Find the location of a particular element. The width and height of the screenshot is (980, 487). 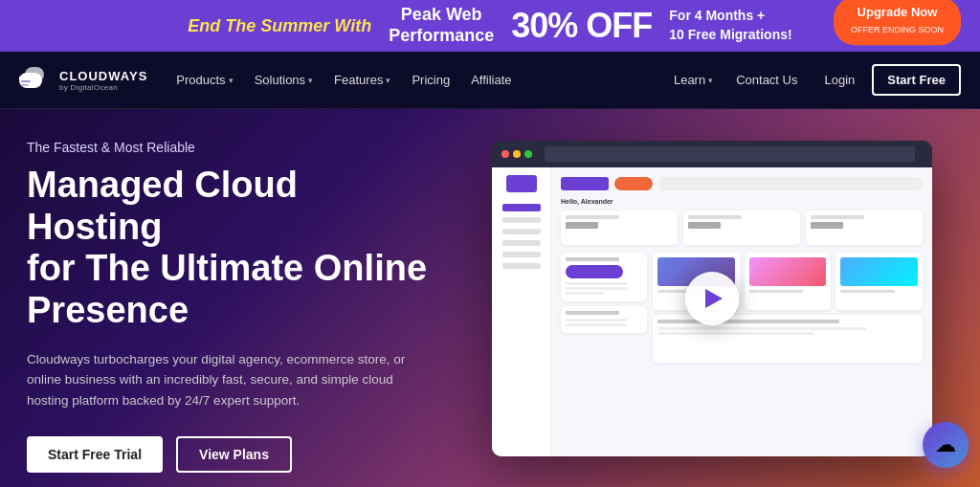

cloud-orb-decoration: ☁ is located at coordinates (946, 445).